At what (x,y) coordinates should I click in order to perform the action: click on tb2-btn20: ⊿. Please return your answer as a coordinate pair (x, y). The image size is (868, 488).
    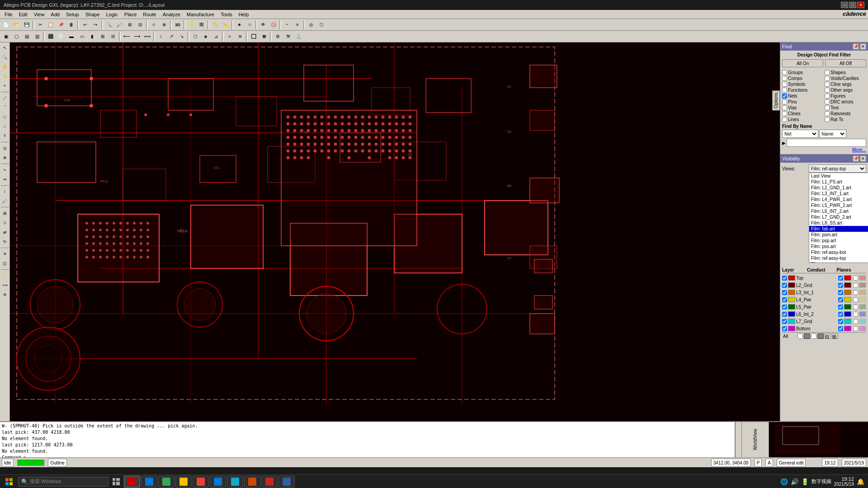
    Looking at the image, I should click on (216, 37).